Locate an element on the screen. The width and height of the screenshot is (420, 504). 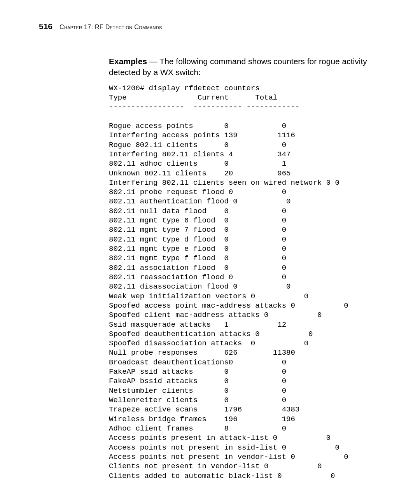
chapter-title: Chapter 17: RF Detection Commands is located at coordinates (111, 27).